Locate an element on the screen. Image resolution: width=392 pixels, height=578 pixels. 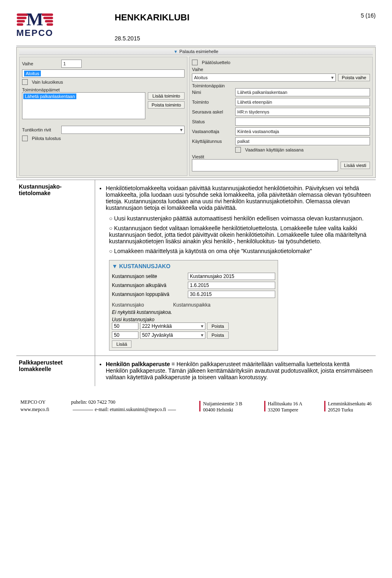
recipient-input: Kiinteä vastaanottaja is located at coordinates (303, 131).